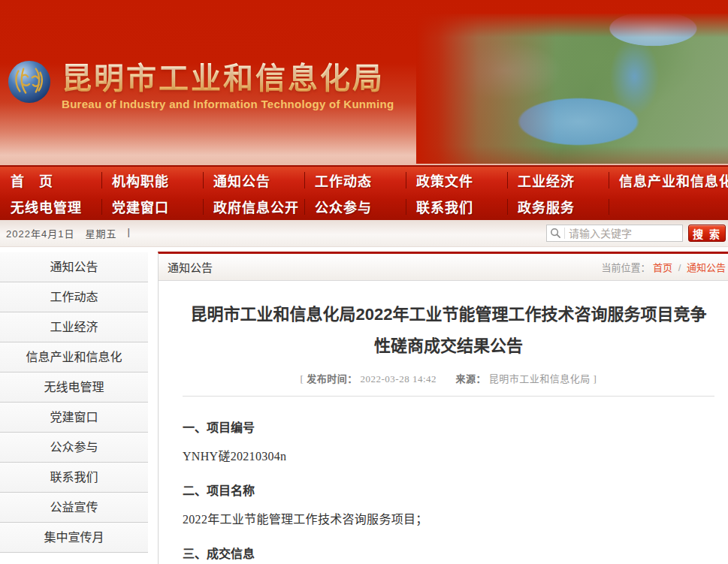  I want to click on site-logo-icon, so click(29, 82).